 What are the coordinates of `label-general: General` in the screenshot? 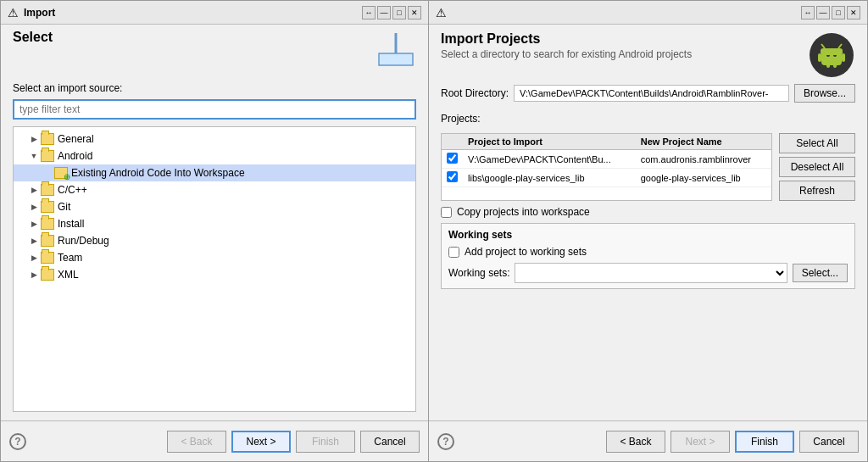 It's located at (76, 139).